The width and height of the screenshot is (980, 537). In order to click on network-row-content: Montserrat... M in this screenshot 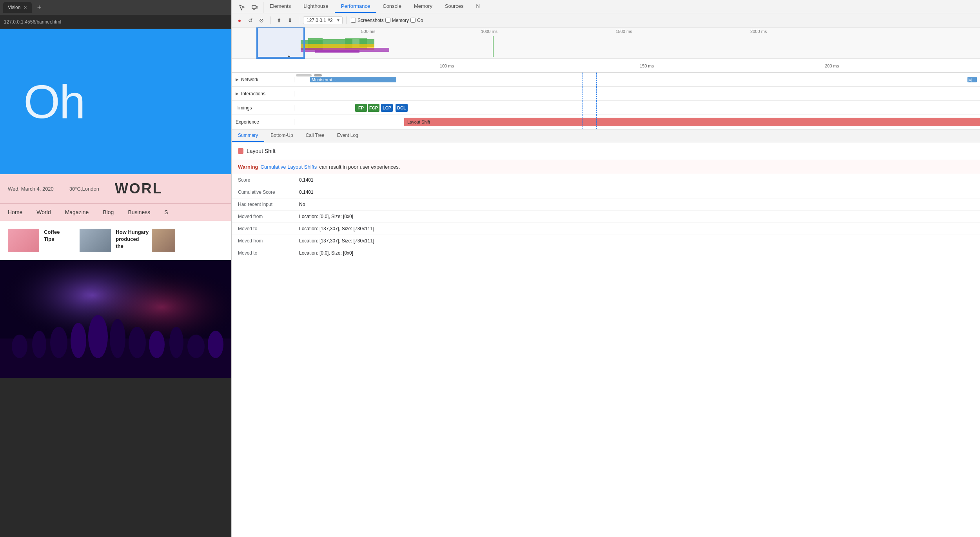, I will do `click(637, 80)`.